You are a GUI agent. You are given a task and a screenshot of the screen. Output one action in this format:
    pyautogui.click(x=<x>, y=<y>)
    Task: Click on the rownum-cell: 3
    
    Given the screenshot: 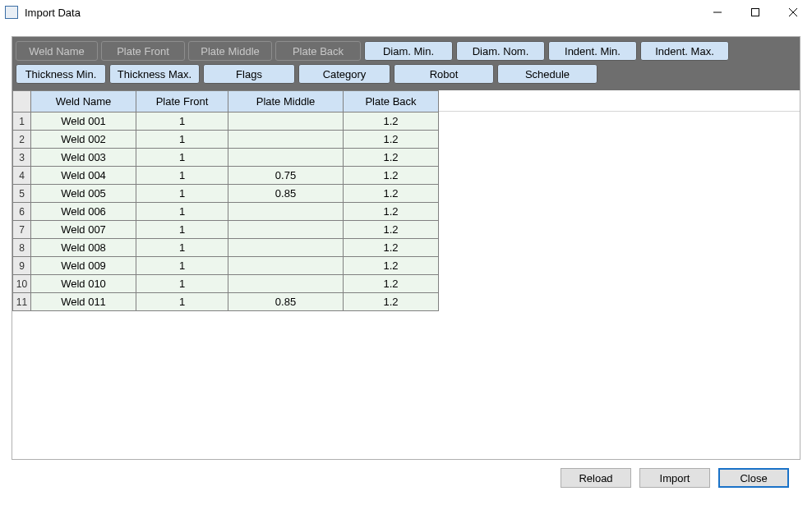 What is the action you would take?
    pyautogui.click(x=22, y=158)
    